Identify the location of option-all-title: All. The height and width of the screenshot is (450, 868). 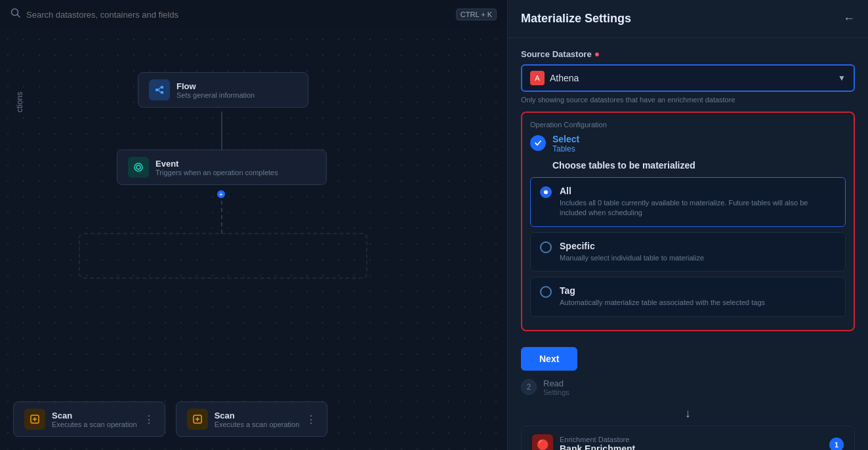
(698, 191).